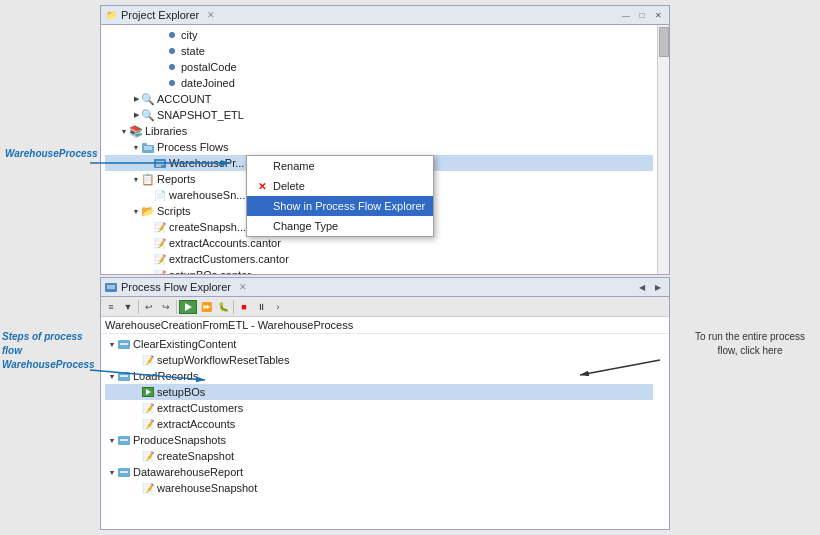 This screenshot has height=535, width=820. I want to click on pfe-item-warehousesnapshot: 📝 warehouseSnapshot, so click(379, 488).